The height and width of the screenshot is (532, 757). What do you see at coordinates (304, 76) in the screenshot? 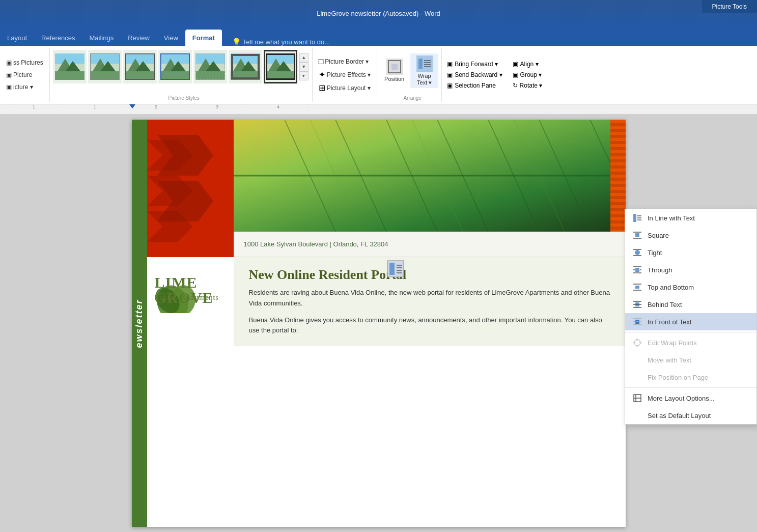
I see `scroll-expand-btn: ▾` at bounding box center [304, 76].